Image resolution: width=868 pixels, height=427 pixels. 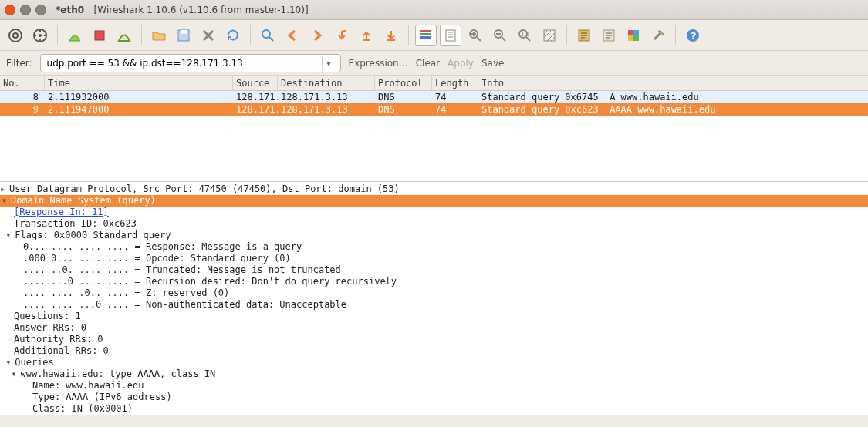 What do you see at coordinates (673, 109) in the screenshot?
I see `cell-info: Standard query 0xc623 AAAA www.hawaii.ed…` at bounding box center [673, 109].